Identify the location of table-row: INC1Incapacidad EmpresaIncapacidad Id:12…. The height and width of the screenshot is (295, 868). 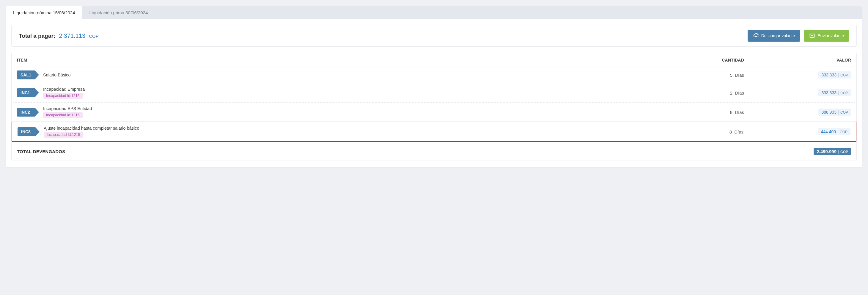
(434, 92).